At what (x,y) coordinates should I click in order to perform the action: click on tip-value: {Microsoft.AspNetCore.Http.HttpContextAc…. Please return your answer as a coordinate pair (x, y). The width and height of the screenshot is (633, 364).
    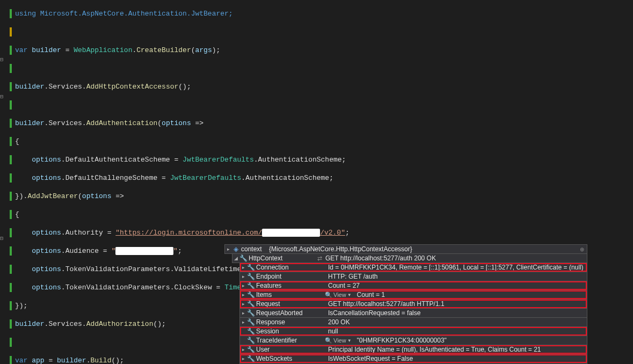
    Looking at the image, I should click on (421, 249).